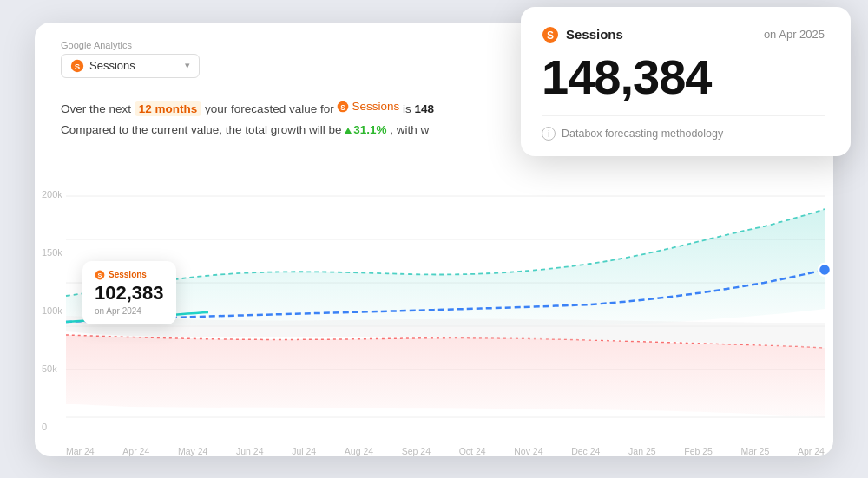 This screenshot has width=868, height=478. Describe the element at coordinates (52, 427) in the screenshot. I see `y-label-0: 0` at that location.